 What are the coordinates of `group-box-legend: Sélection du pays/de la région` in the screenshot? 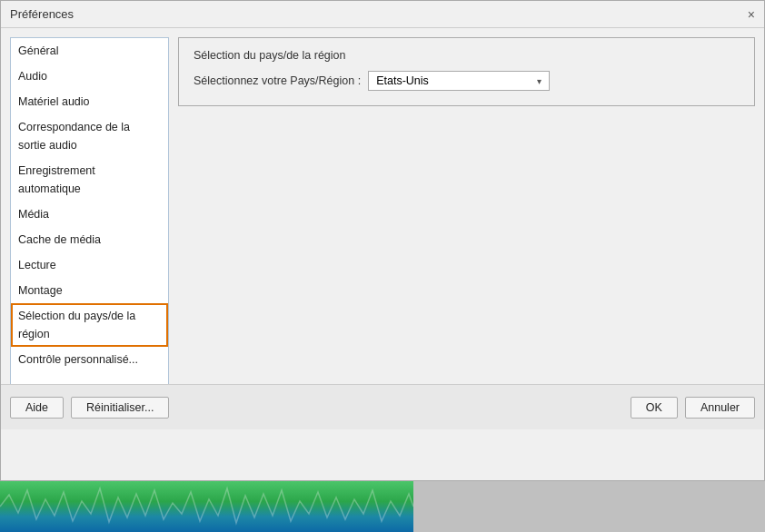 It's located at (467, 55).